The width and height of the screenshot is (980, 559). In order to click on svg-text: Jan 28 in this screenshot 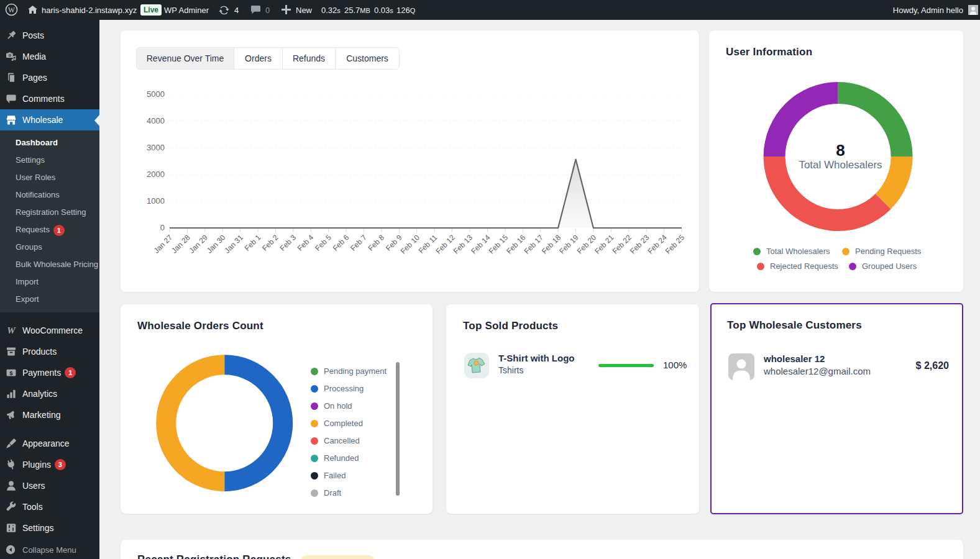, I will do `click(181, 244)`.